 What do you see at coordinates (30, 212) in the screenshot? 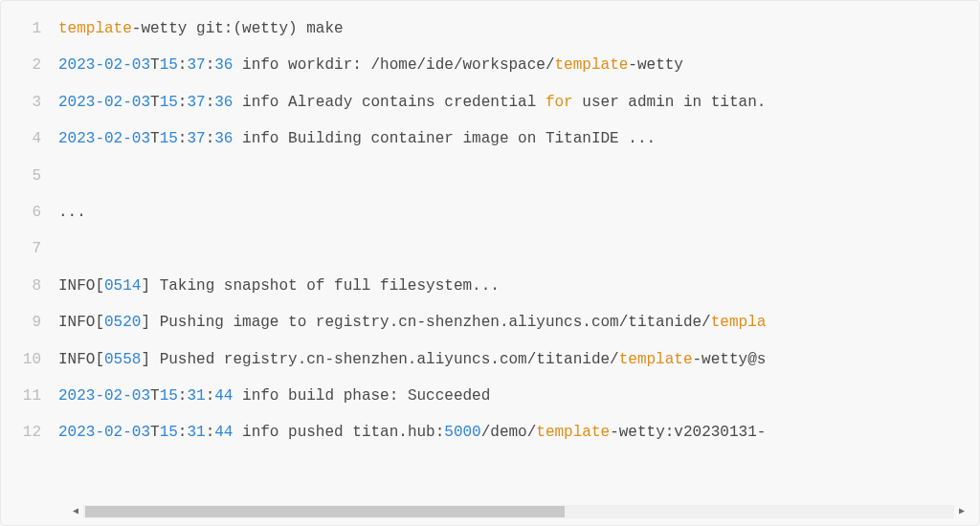
I see `line-number: 6` at bounding box center [30, 212].